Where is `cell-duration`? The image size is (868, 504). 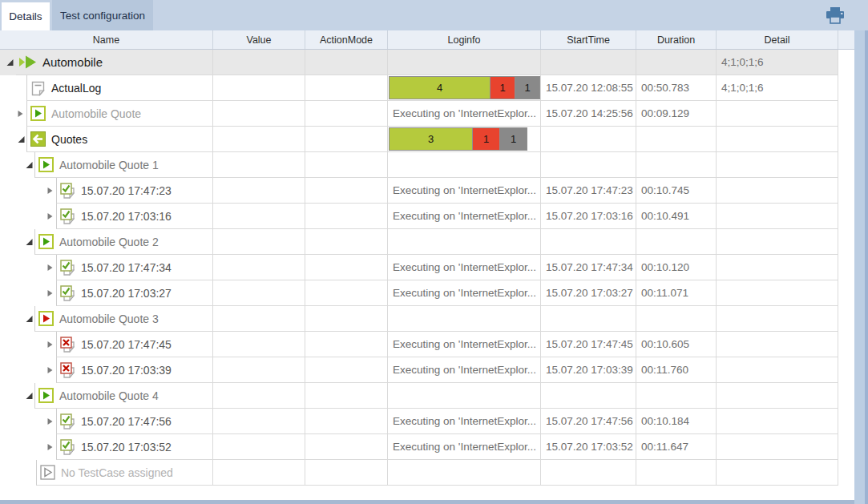 cell-duration is located at coordinates (676, 139).